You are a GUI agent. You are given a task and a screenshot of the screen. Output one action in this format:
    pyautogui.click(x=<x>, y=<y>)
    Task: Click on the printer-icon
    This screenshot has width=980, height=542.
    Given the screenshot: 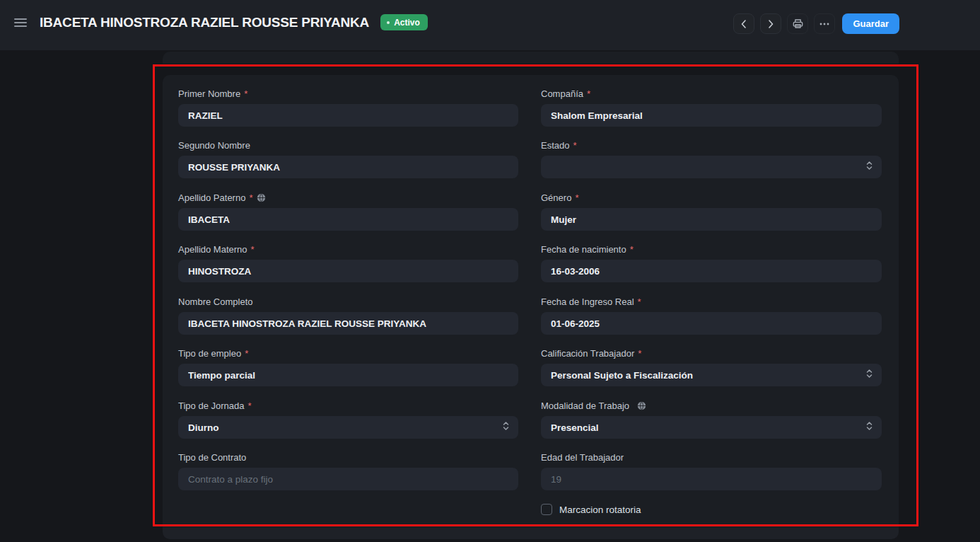 What is the action you would take?
    pyautogui.click(x=798, y=24)
    